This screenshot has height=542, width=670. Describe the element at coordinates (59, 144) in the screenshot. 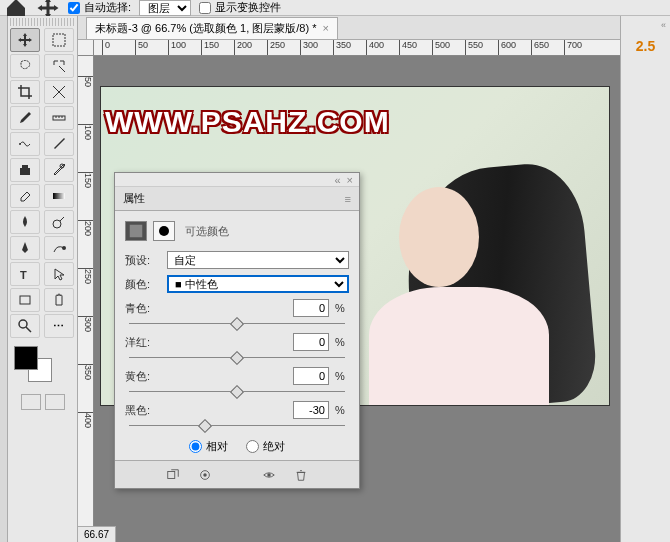

I see `brush-tool` at that location.